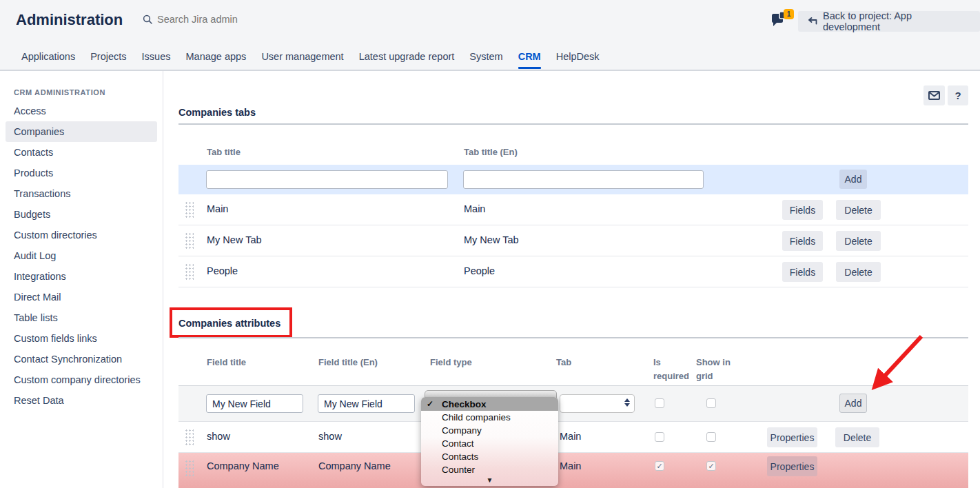 This screenshot has height=488, width=980. Describe the element at coordinates (583, 179) in the screenshot. I see `tab-title-en-input` at that location.